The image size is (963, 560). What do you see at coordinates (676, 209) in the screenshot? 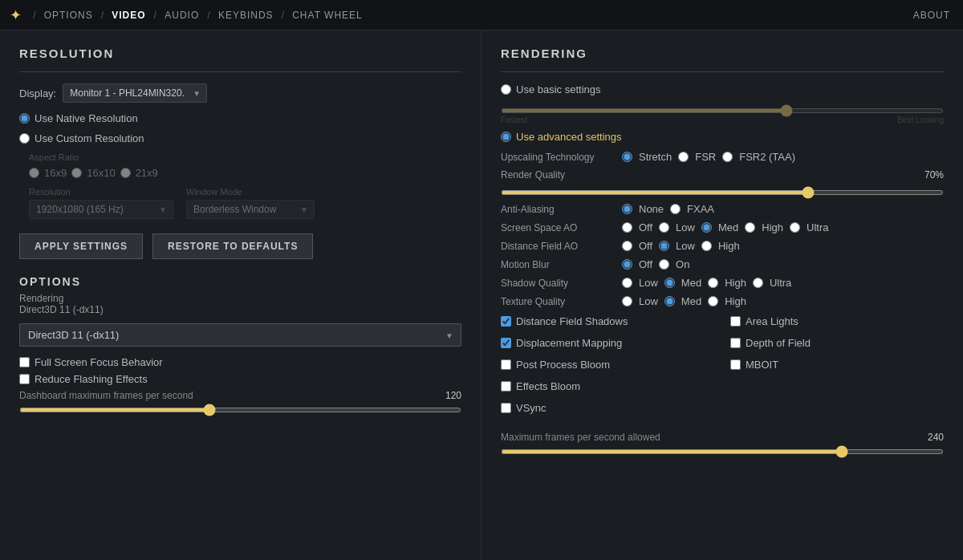
I see `aa-fxaa-radio` at bounding box center [676, 209].